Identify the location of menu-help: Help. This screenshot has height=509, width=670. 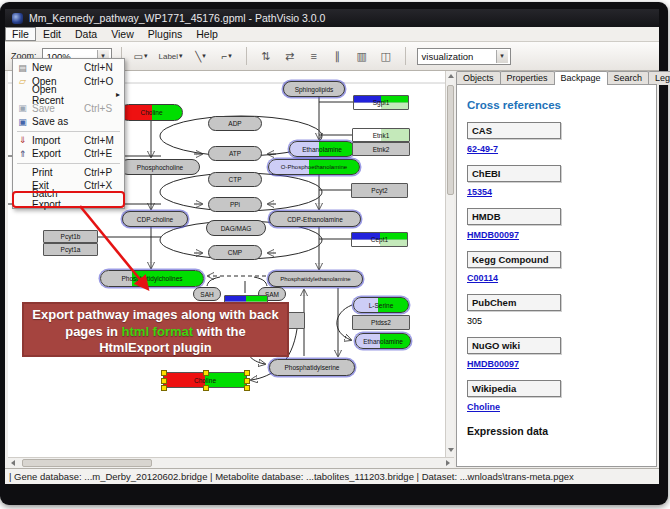
(207, 34).